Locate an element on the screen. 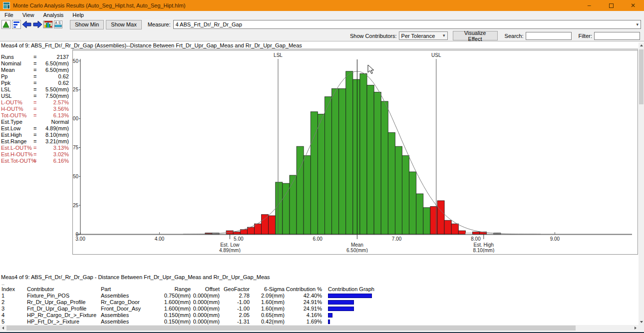  table-cell: 1.60(mm) is located at coordinates (267, 309).